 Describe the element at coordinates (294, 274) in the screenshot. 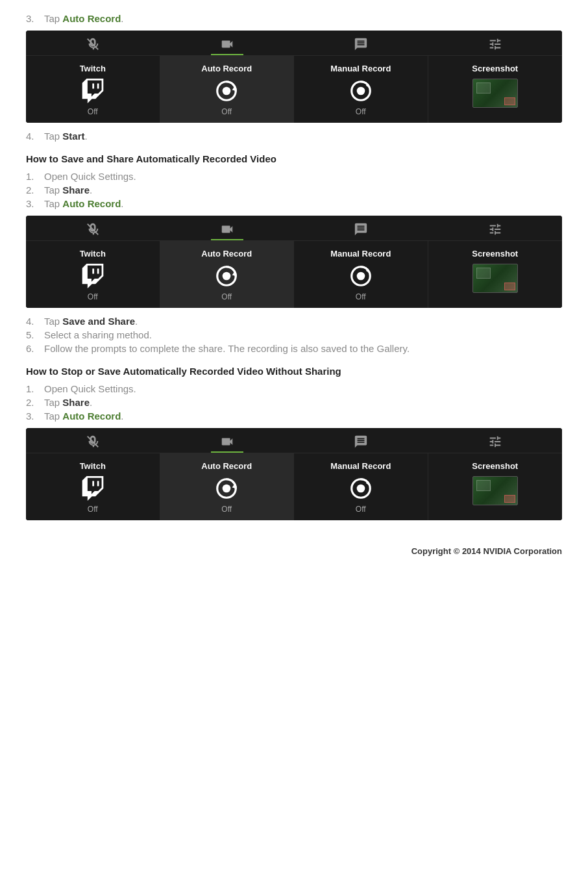

I see `panel-items-2: Twitch Off Auto Record Off Manual Rec` at that location.